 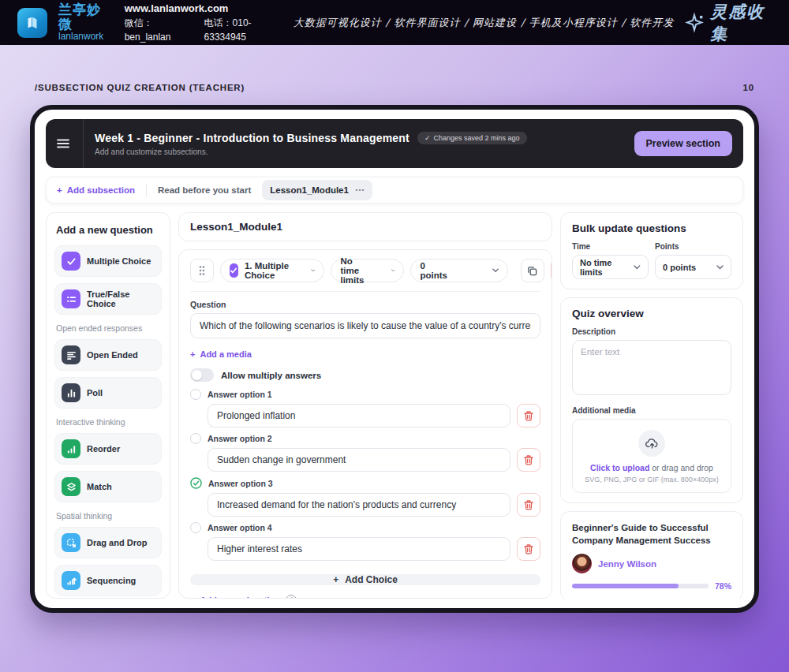 I want to click on subsection-tabbar: + Add subsection Read before you start L…, so click(x=394, y=190).